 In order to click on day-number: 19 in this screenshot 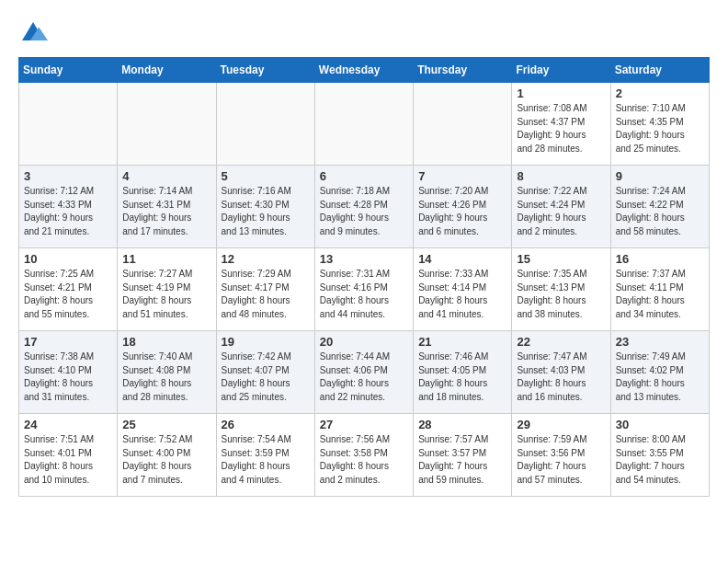, I will do `click(266, 342)`.